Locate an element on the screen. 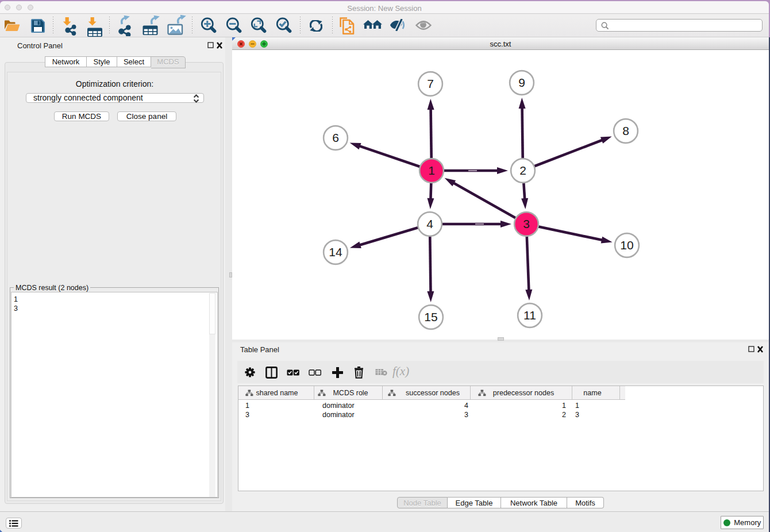 This screenshot has height=532, width=770. svg-text: 6 is located at coordinates (336, 138).